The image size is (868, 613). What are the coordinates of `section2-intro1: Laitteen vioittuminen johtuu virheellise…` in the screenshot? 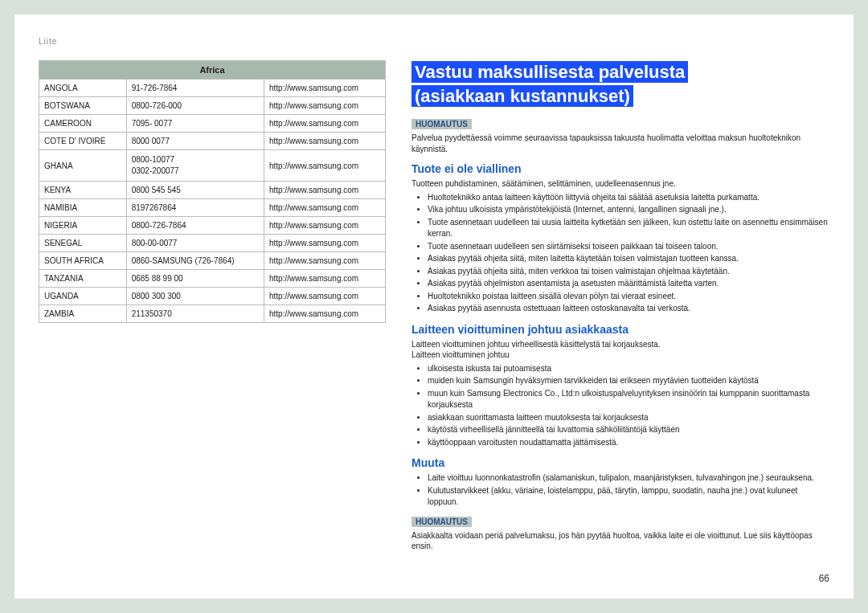 It's located at (620, 345).